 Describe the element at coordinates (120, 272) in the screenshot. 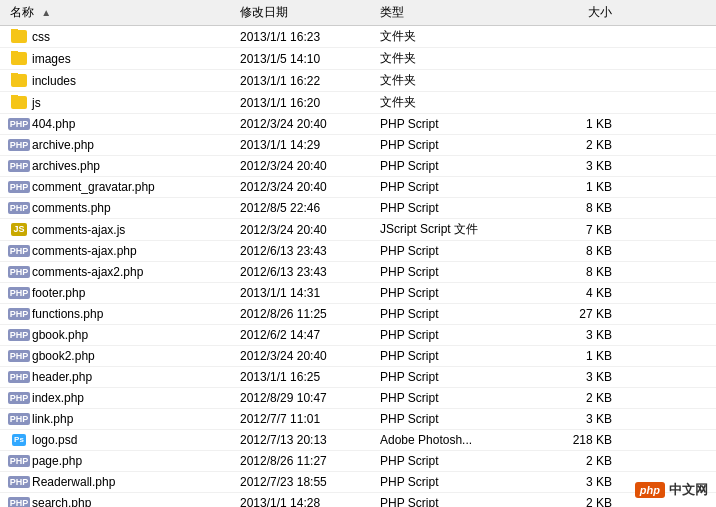

I see `cell-filename: PHP comments-ajax2.php` at that location.